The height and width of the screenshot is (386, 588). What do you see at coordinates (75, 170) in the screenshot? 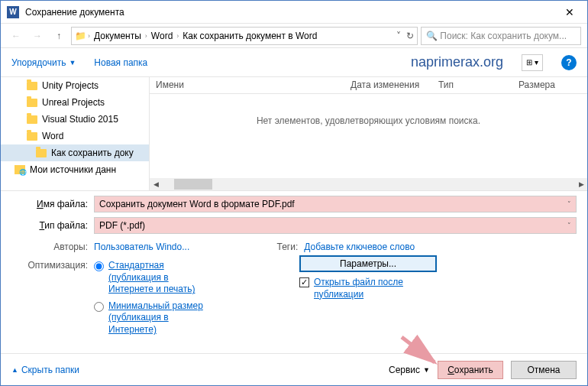
I see `sidebar-item: Мои источники данн` at bounding box center [75, 170].